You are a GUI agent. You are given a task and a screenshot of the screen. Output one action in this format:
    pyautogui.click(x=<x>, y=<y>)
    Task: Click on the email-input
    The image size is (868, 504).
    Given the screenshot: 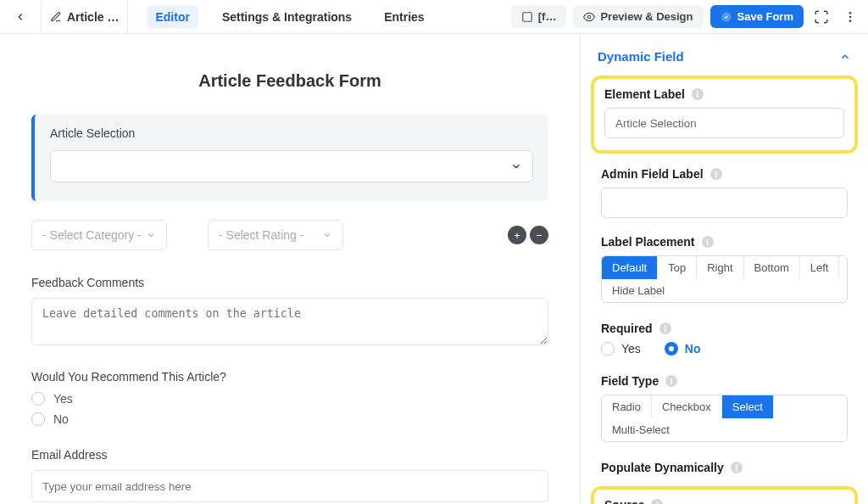 What is the action you would take?
    pyautogui.click(x=290, y=486)
    